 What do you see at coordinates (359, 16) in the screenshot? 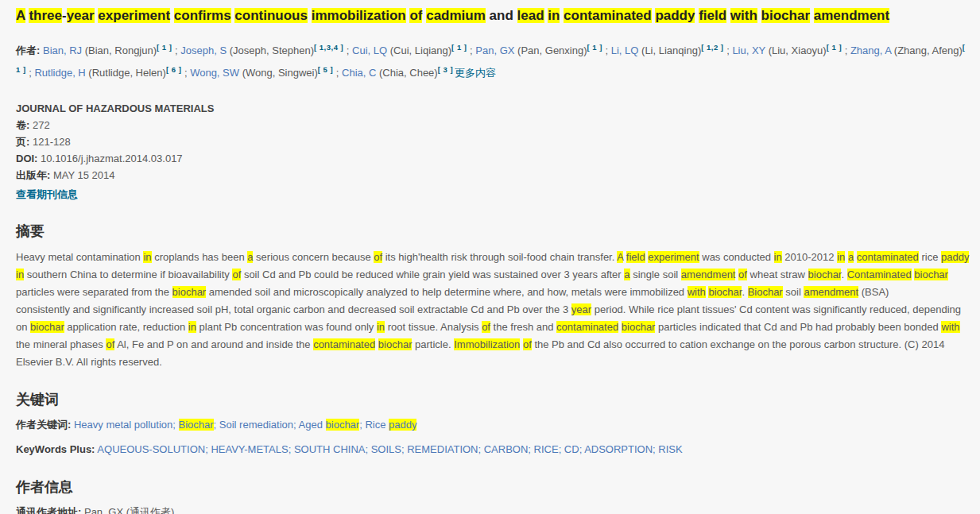
I see `highlighted-term: immobilization` at bounding box center [359, 16].